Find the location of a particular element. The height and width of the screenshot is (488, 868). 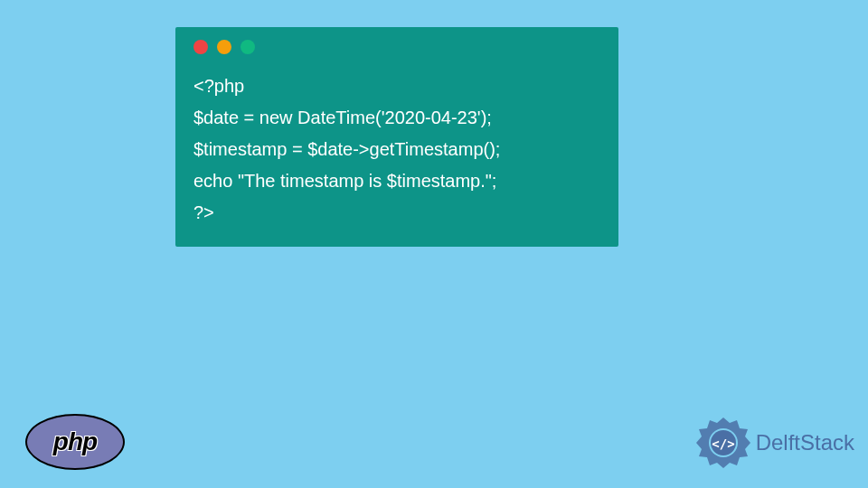

code-line-5: ?> is located at coordinates (397, 213).